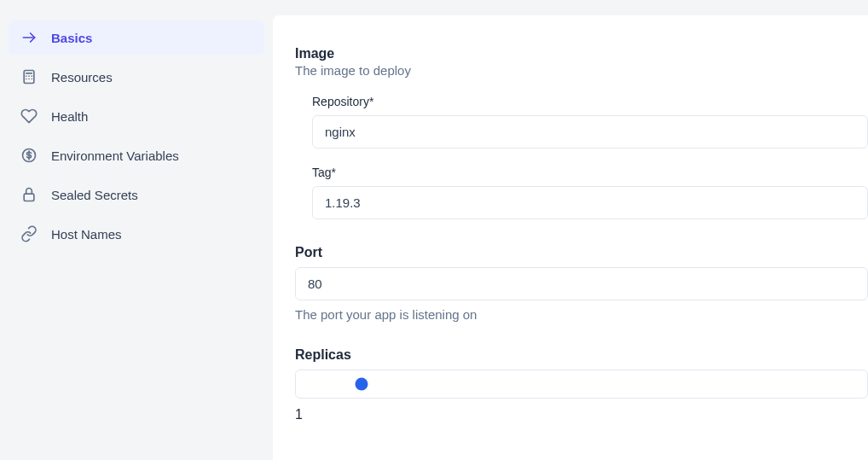 Image resolution: width=868 pixels, height=460 pixels. I want to click on replicas-title: Replicas, so click(582, 355).